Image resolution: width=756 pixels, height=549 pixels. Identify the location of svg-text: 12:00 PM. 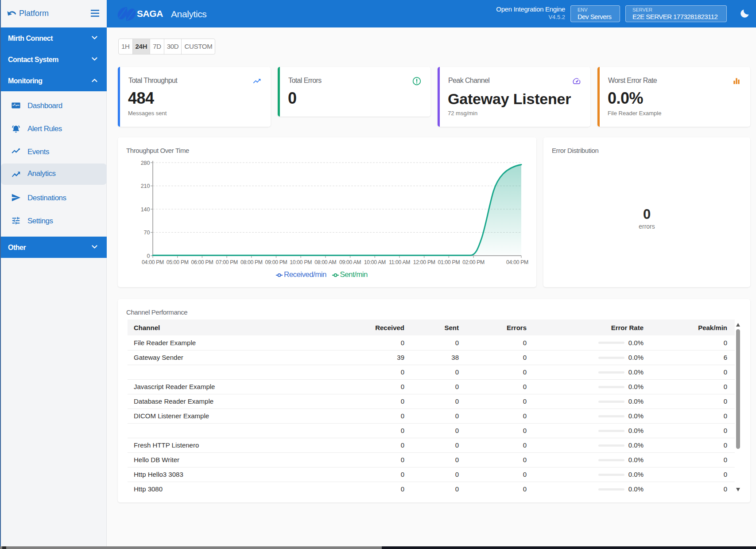
(424, 262).